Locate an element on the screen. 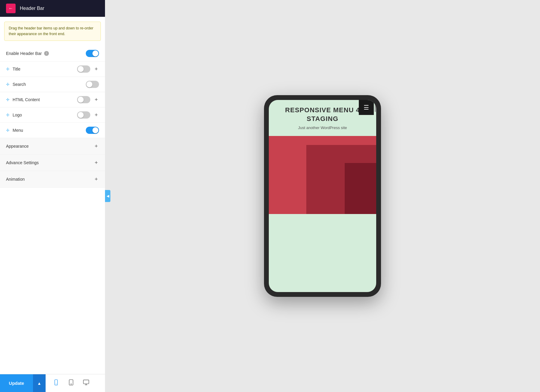 The width and height of the screenshot is (540, 392). toggle-thumb-logo is located at coordinates (81, 115).